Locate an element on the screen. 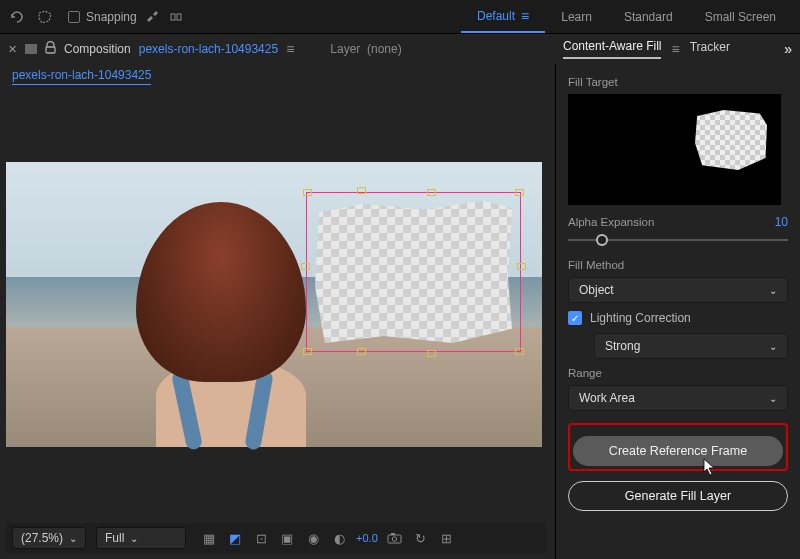 This screenshot has height=559, width=800. viewer-icon-group: ▦ ◩ ⊡ ▣ ◉ ◐ +0.0 ↻ ⊞ is located at coordinates (328, 538).